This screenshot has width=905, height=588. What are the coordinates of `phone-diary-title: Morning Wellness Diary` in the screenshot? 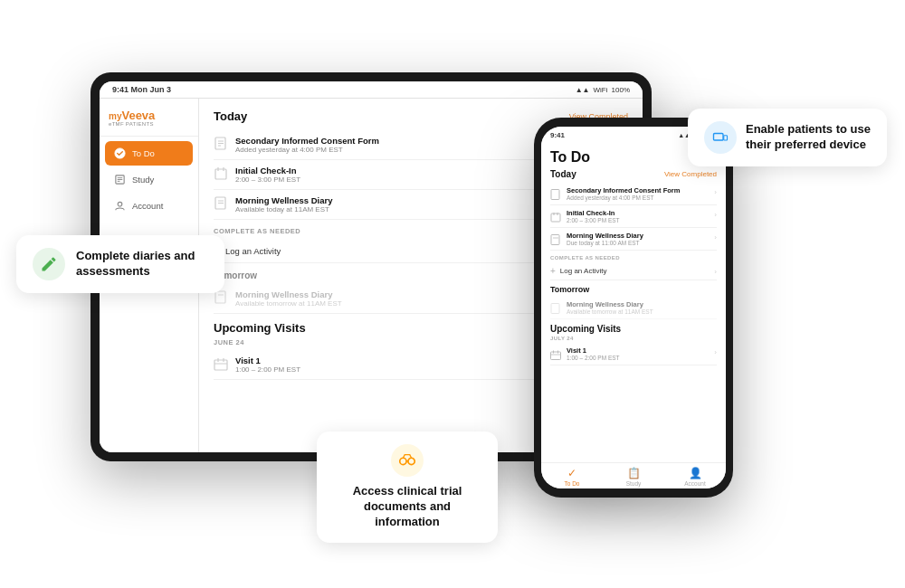 It's located at (605, 235).